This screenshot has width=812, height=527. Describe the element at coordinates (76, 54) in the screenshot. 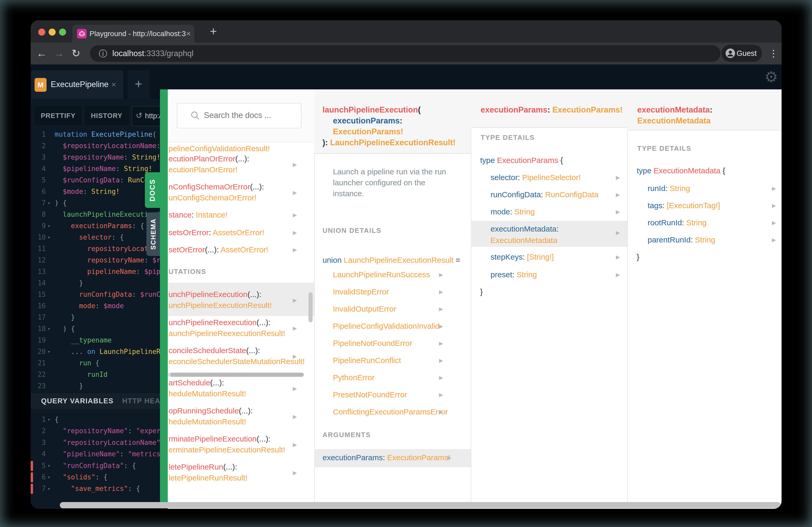

I see `reload-icon: ↻` at that location.